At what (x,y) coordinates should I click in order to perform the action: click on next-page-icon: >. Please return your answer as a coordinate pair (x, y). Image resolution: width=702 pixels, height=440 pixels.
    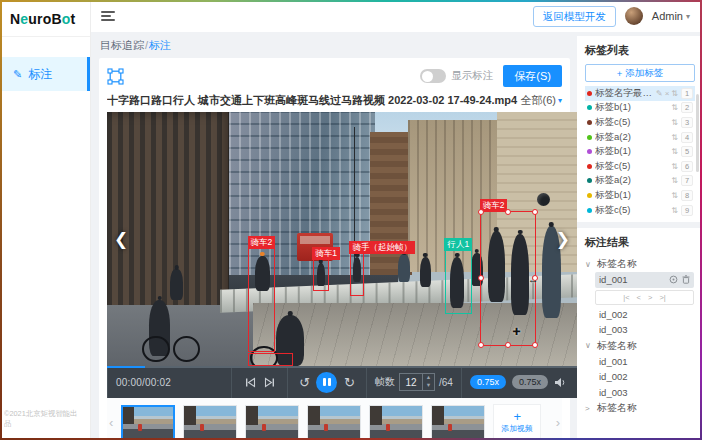
    Looking at the image, I should click on (650, 298).